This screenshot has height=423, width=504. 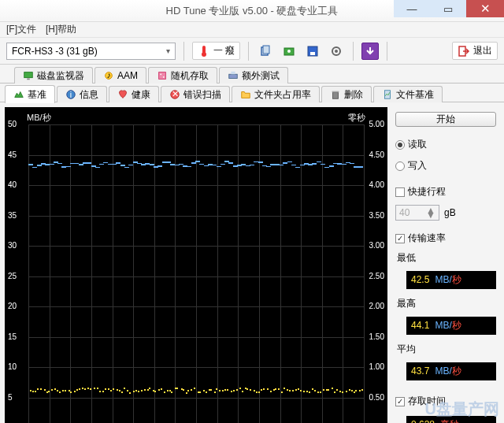 I want to click on read-radio: 读取, so click(x=446, y=145).